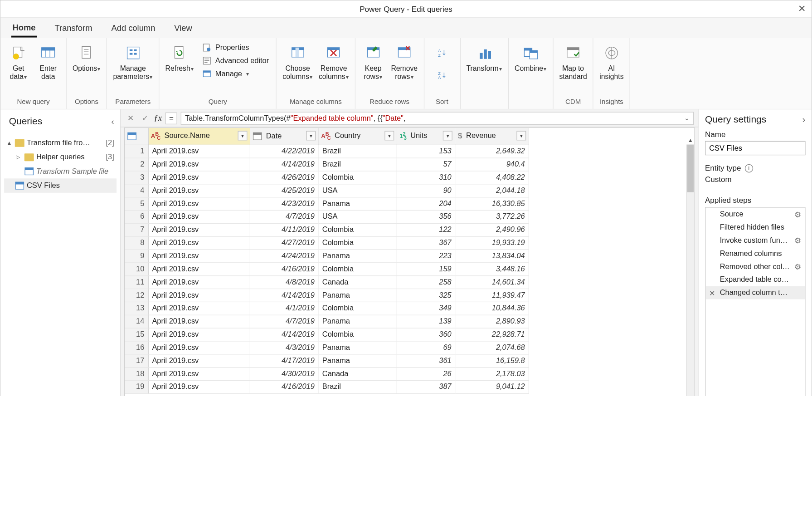 The image size is (812, 520). Describe the element at coordinates (136, 334) in the screenshot. I see `row-number: 15` at that location.